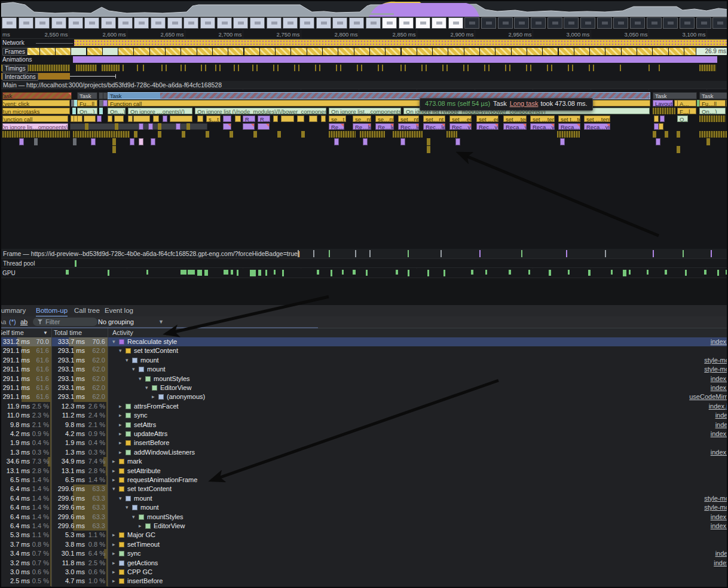 The height and width of the screenshot is (588, 728). Describe the element at coordinates (543, 119) in the screenshot. I see `flame-bar: set …tent` at that location.